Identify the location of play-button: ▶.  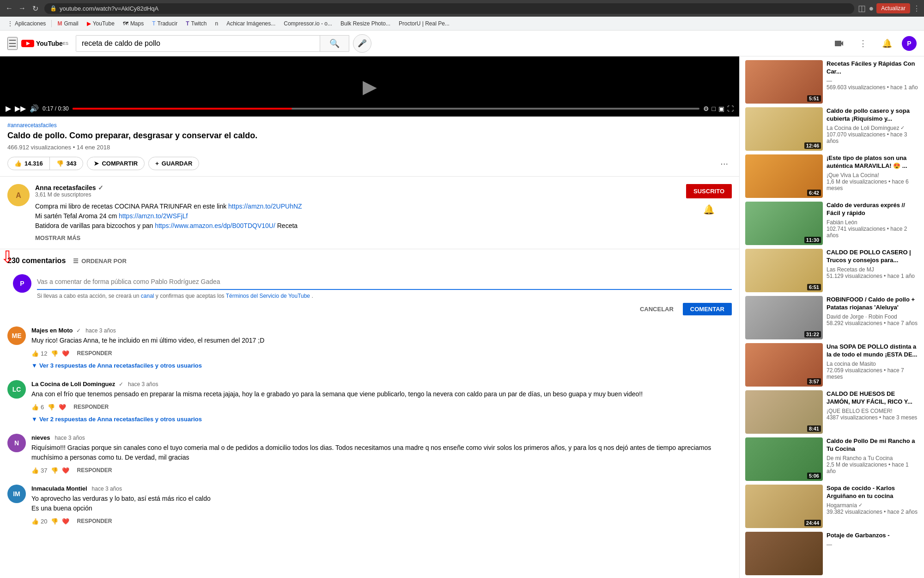
(8, 108).